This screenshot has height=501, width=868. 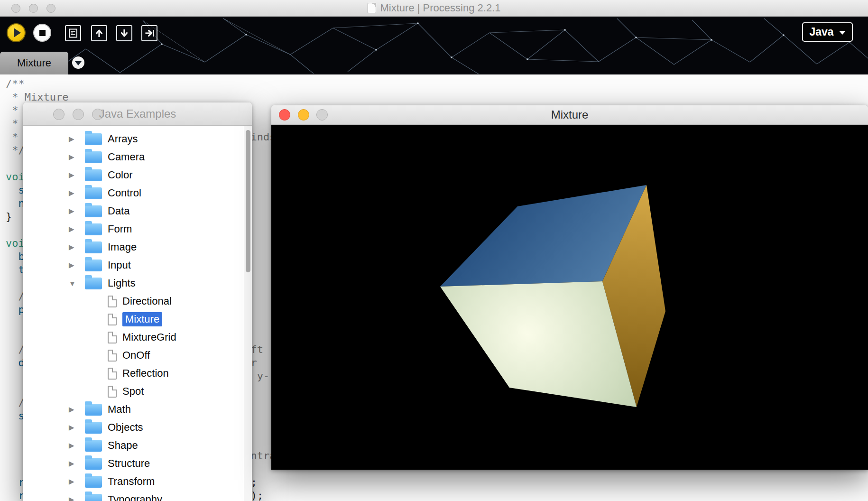 I want to click on tree-item-label: Color, so click(x=120, y=175).